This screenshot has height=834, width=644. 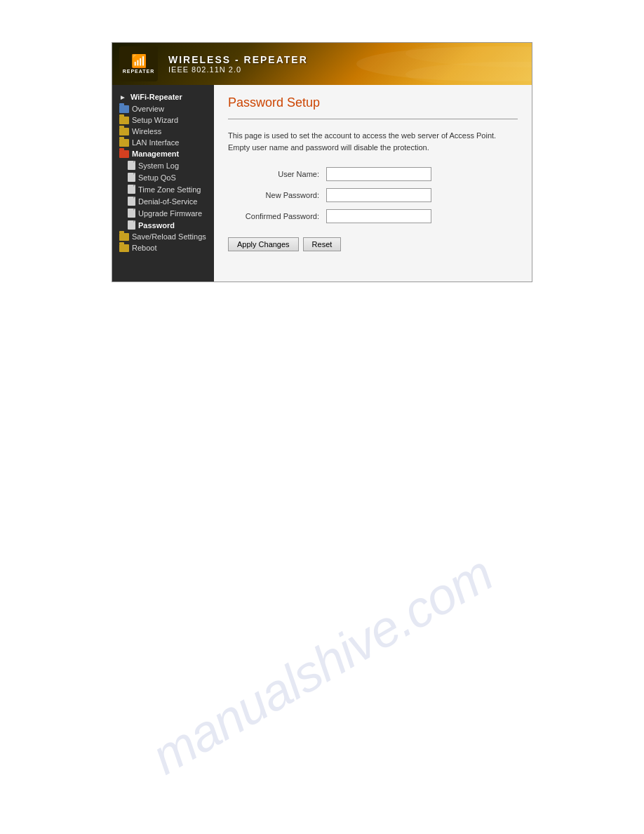 I want to click on doc-icon-dos, so click(x=132, y=201).